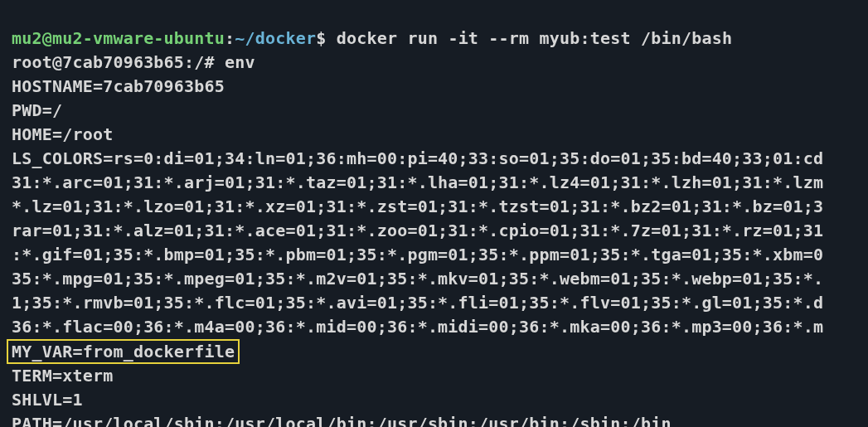 This screenshot has height=427, width=868. I want to click on output-line: TERM=xterm, so click(62, 376).